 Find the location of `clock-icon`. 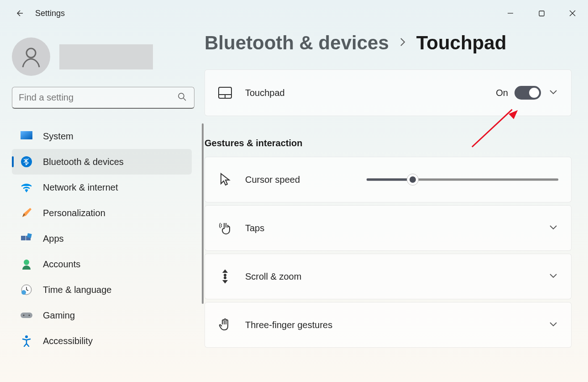

clock-icon is located at coordinates (26, 290).